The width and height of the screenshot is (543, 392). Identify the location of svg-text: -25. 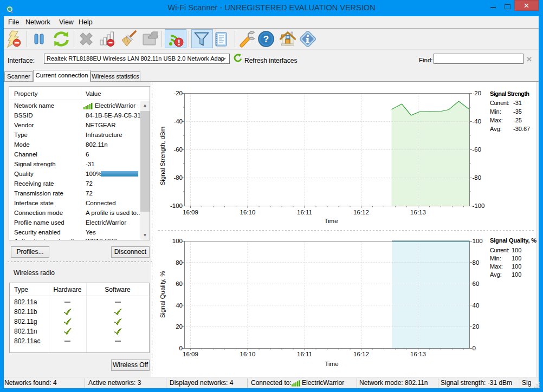
(518, 120).